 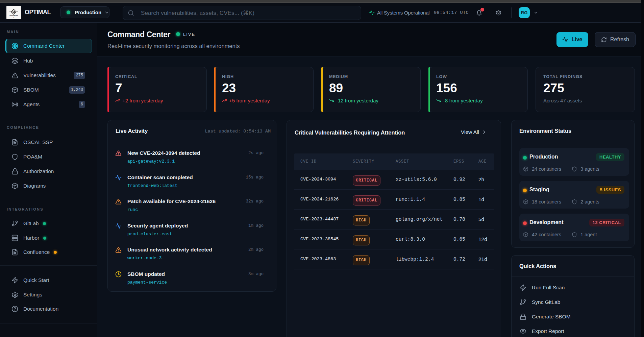 I want to click on svg-text: ™, so click(x=14, y=18).